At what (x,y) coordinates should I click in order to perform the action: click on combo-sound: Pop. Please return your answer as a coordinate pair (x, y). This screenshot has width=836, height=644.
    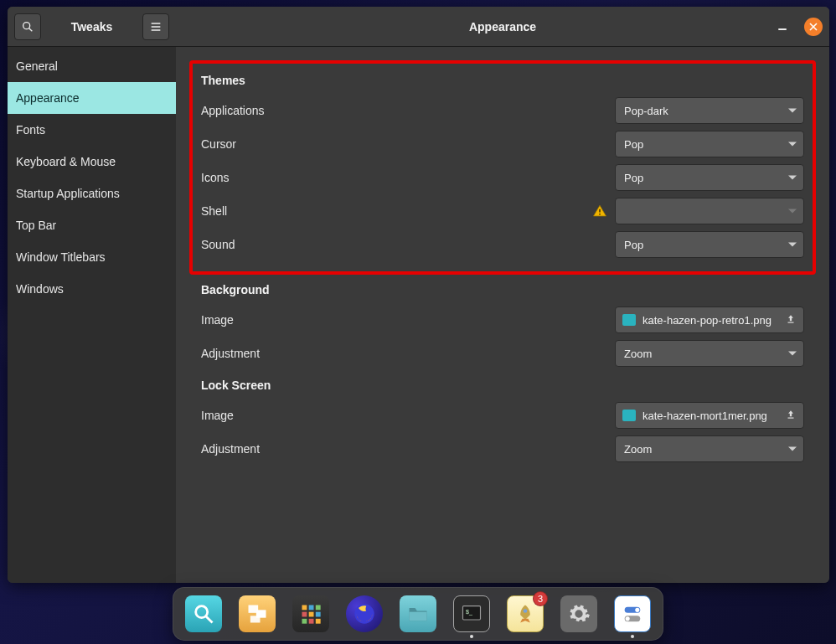
    Looking at the image, I should click on (710, 245).